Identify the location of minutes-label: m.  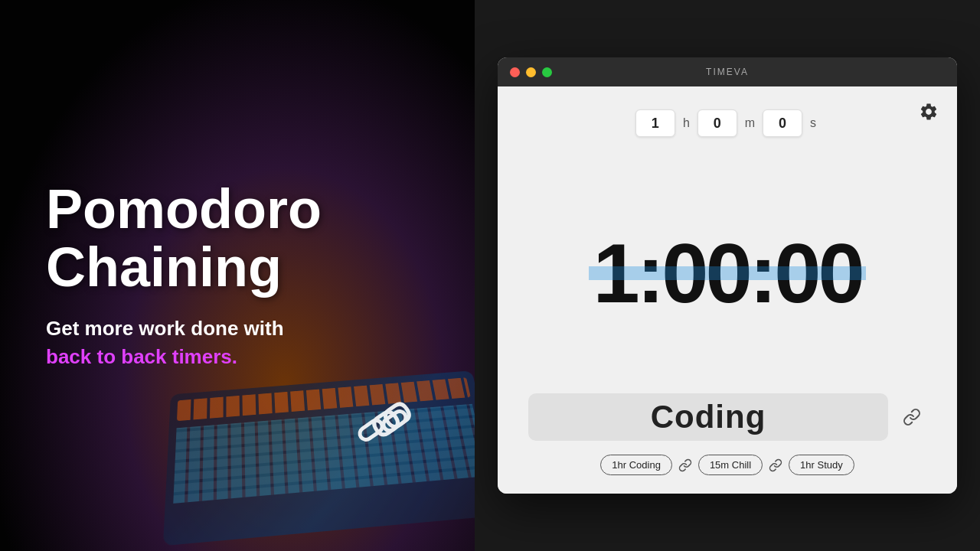
(750, 123).